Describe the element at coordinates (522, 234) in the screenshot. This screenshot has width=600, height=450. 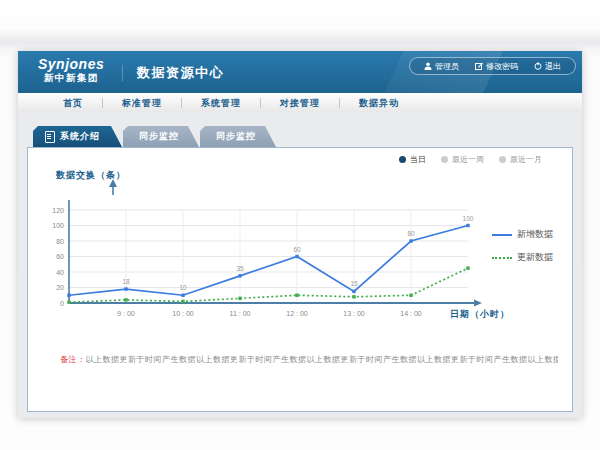
I see `legend-item-new-data: 新增数据` at that location.